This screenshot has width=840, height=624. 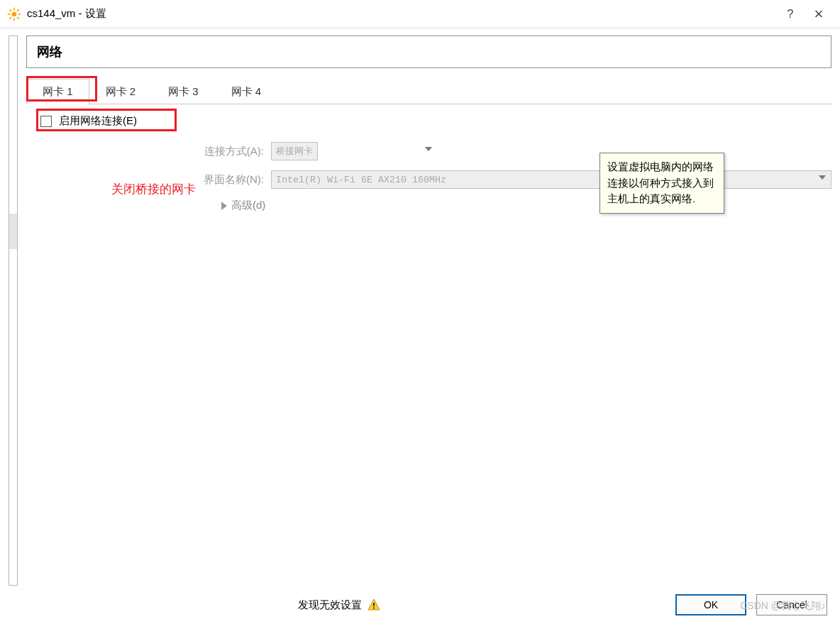 I want to click on enable-network-label: 启用网络连接(E), so click(x=98, y=121).